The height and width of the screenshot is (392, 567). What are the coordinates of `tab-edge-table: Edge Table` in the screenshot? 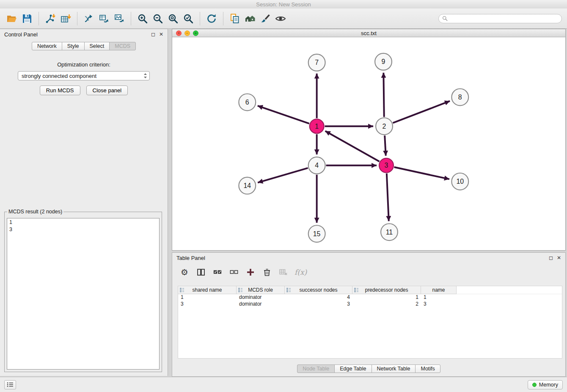 It's located at (353, 369).